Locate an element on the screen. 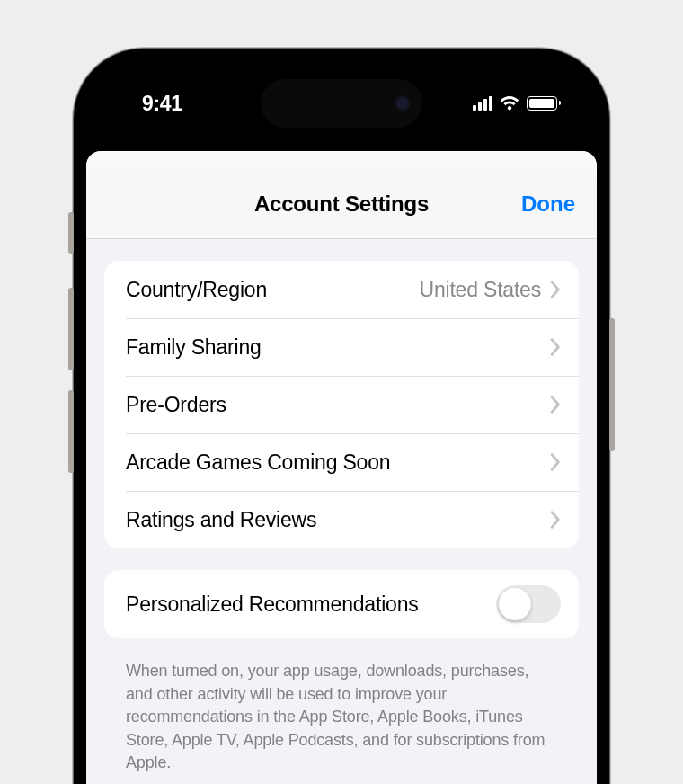 The width and height of the screenshot is (683, 784). pre-orders-row: Pre-Orders is located at coordinates (342, 405).